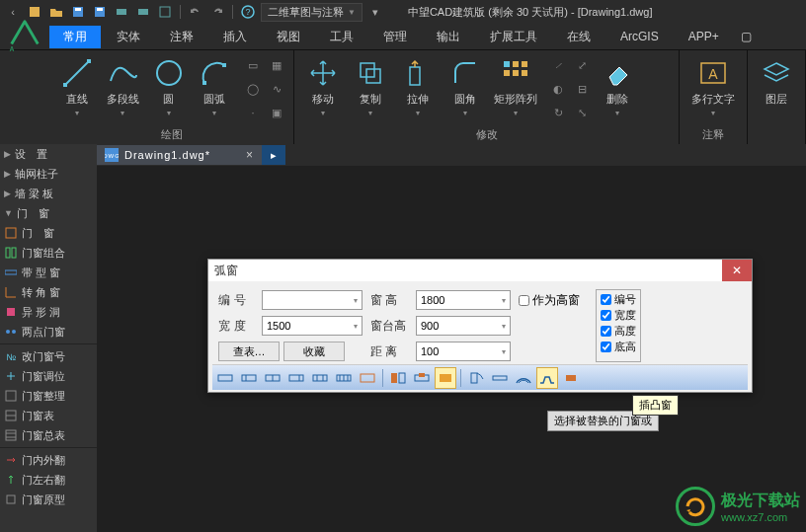 The width and height of the screenshot is (806, 532). Describe the element at coordinates (214, 87) in the screenshot. I see `tool-arc: 圆弧▾` at that location.